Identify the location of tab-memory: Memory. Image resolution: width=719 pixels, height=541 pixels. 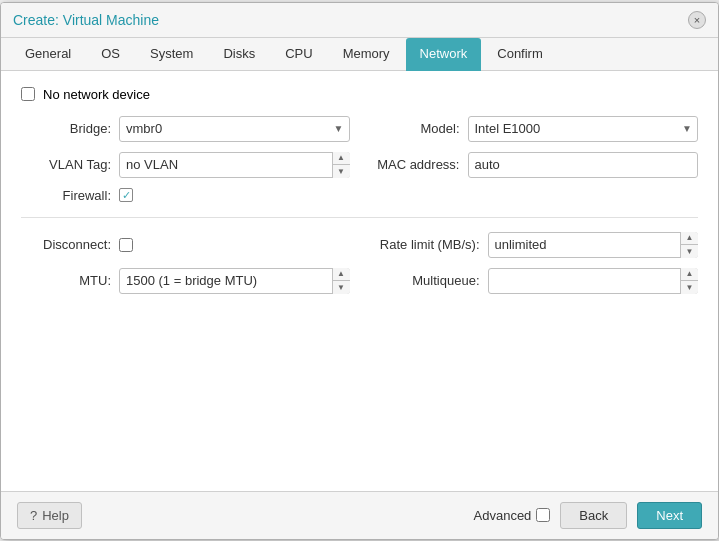
(366, 54).